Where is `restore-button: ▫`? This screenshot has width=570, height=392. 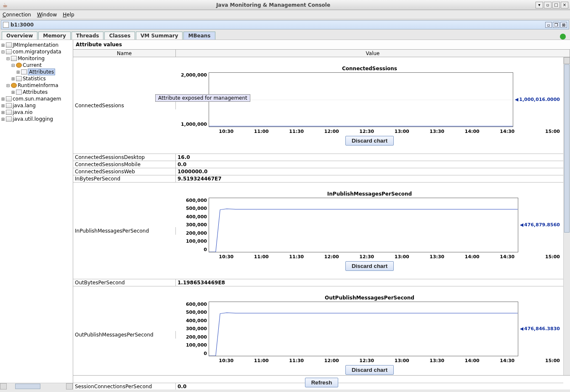
restore-button: ▫ is located at coordinates (548, 5).